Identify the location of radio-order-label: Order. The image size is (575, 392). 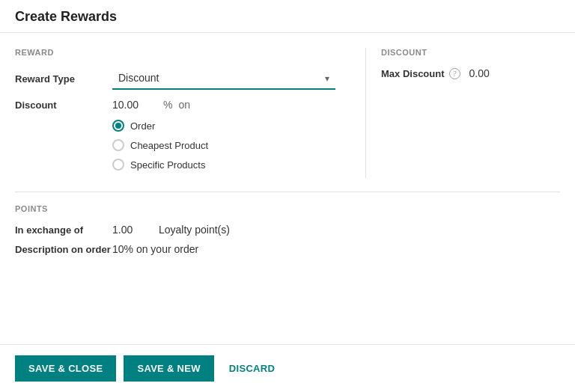
(142, 126).